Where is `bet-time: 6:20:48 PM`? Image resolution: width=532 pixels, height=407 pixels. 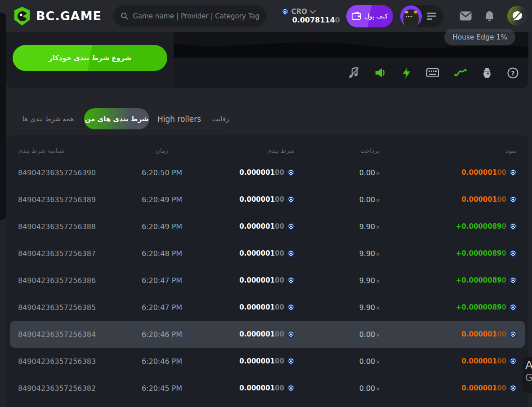 bet-time: 6:20:48 PM is located at coordinates (162, 253).